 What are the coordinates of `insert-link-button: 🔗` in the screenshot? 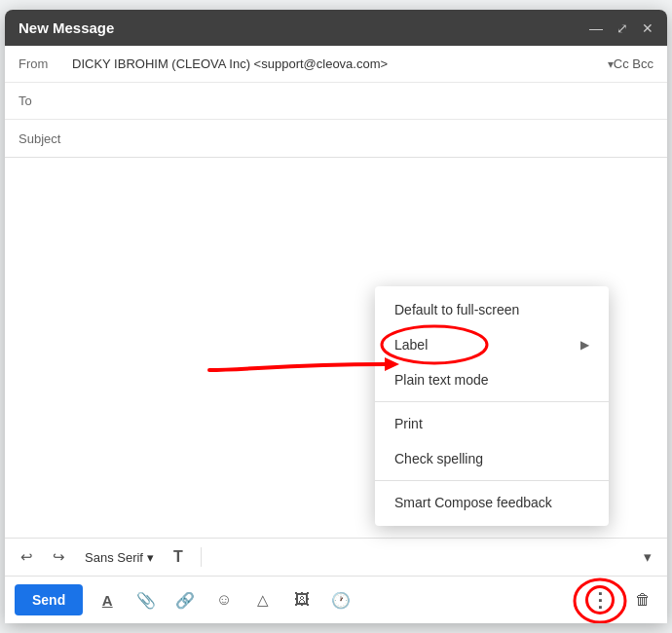 It's located at (185, 600).